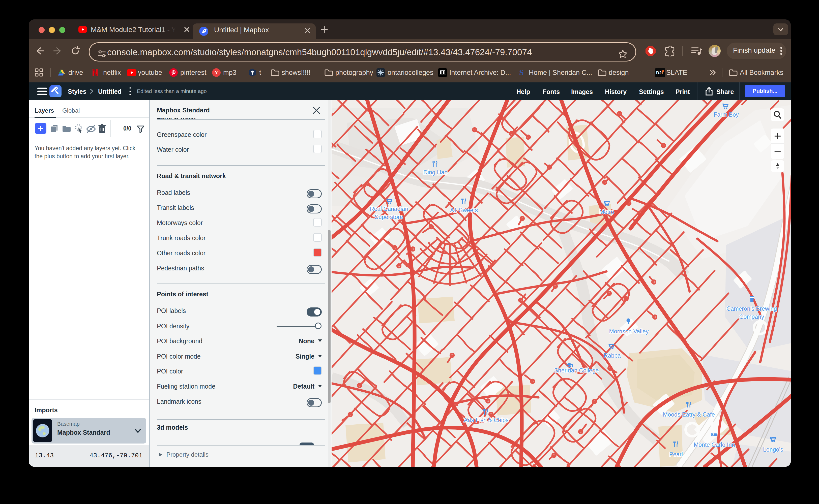 The height and width of the screenshot is (504, 819). What do you see at coordinates (576, 370) in the screenshot?
I see `svg-text: Sheridan College` at bounding box center [576, 370].